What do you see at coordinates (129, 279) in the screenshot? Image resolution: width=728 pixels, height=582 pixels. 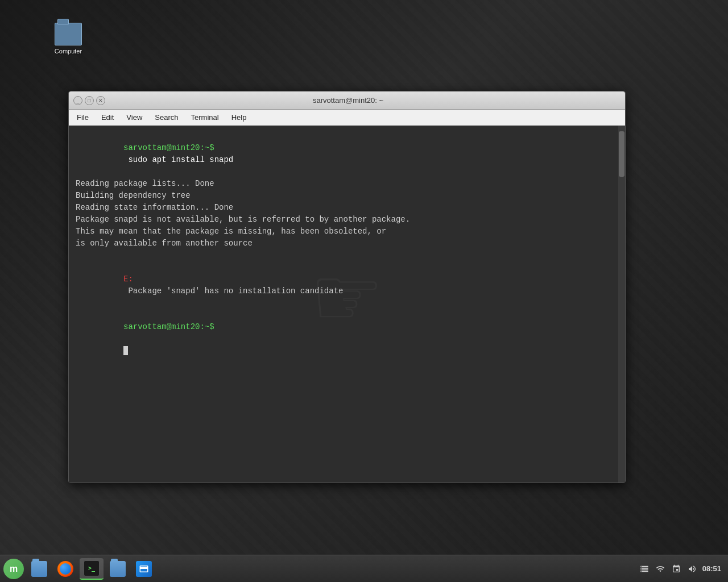 I see `error-prefix: E:` at bounding box center [129, 279].